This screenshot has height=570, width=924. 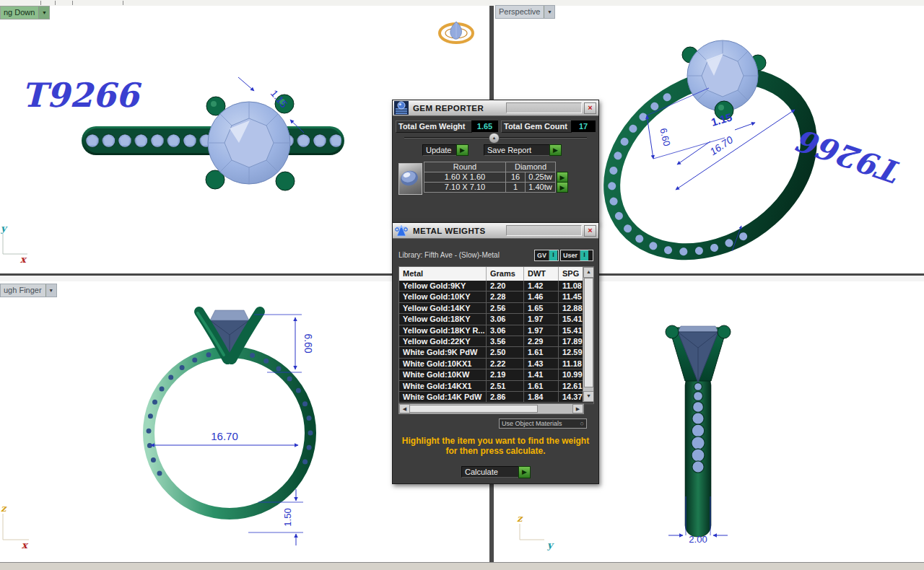 I want to click on metal-table-row: White Gold:14K PdW2.861.8414.37, so click(x=497, y=397).